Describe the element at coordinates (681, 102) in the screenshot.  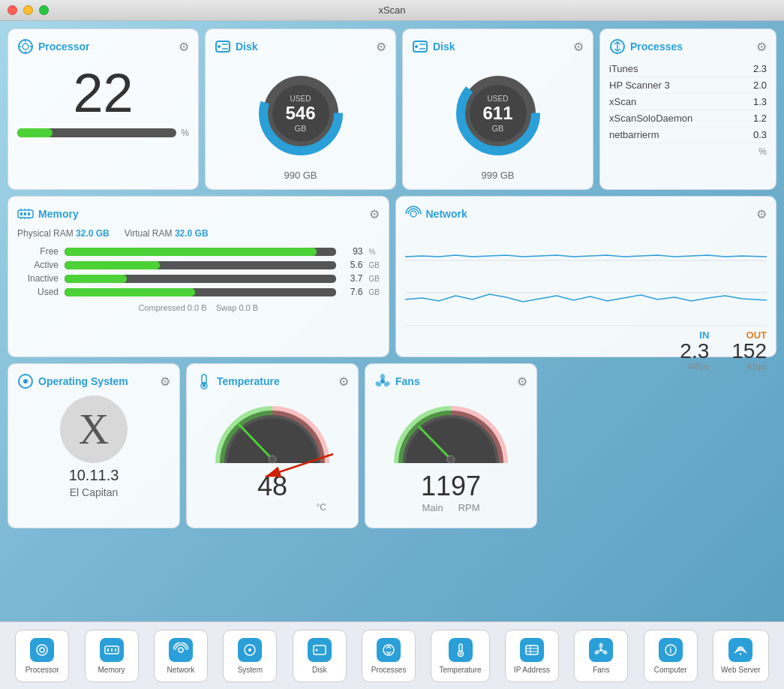
I see `process-name-2: xScan` at that location.